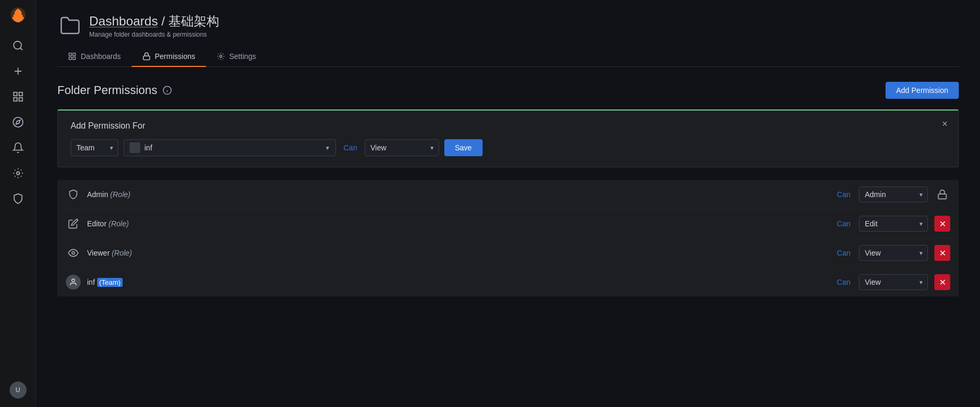 This screenshot has height=407, width=980. Describe the element at coordinates (942, 194) in the screenshot. I see `lock-icon` at that location.